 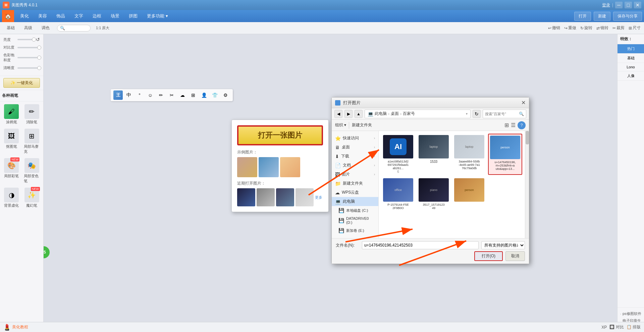 I want to click on effects-tab-hot: 热门, so click(x=631, y=49).